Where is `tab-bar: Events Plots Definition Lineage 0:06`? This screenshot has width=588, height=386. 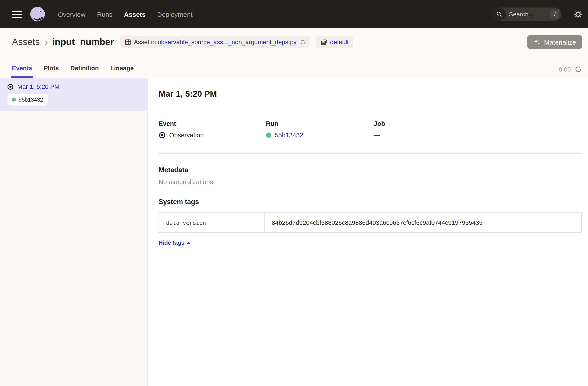
tab-bar: Events Plots Definition Lineage 0:06 is located at coordinates (294, 63).